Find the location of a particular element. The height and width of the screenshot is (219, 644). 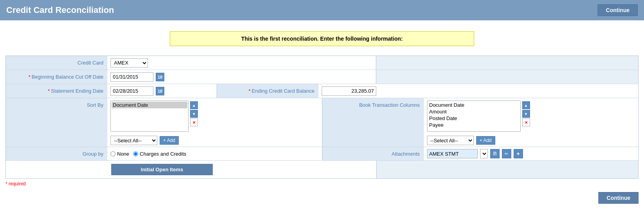

attachments-add-button: + is located at coordinates (518, 154).